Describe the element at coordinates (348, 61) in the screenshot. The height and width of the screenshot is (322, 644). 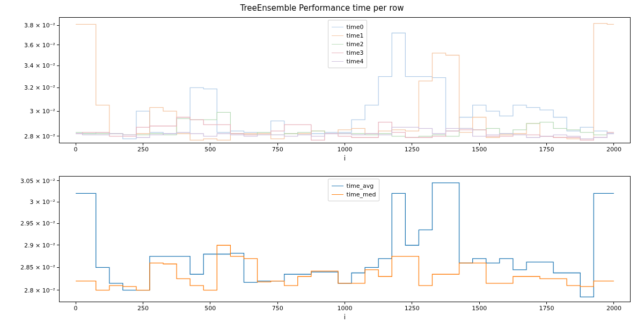
I see `legend-entry-time4: time4` at that location.